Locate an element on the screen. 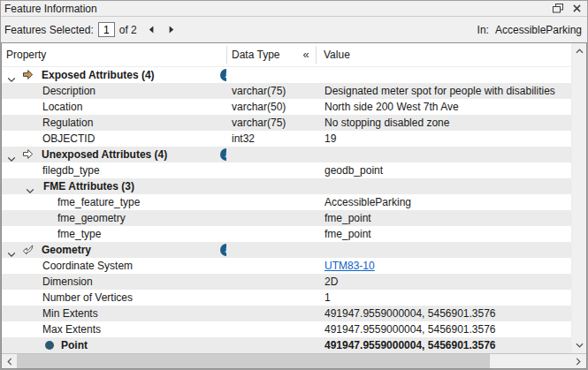  property-label: Geometry is located at coordinates (66, 250).